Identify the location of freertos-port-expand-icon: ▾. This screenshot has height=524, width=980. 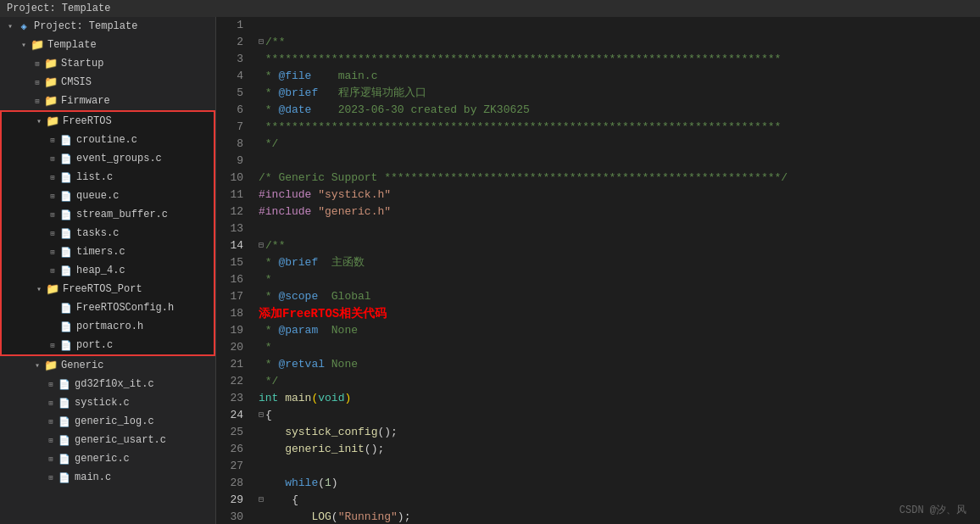
(39, 289).